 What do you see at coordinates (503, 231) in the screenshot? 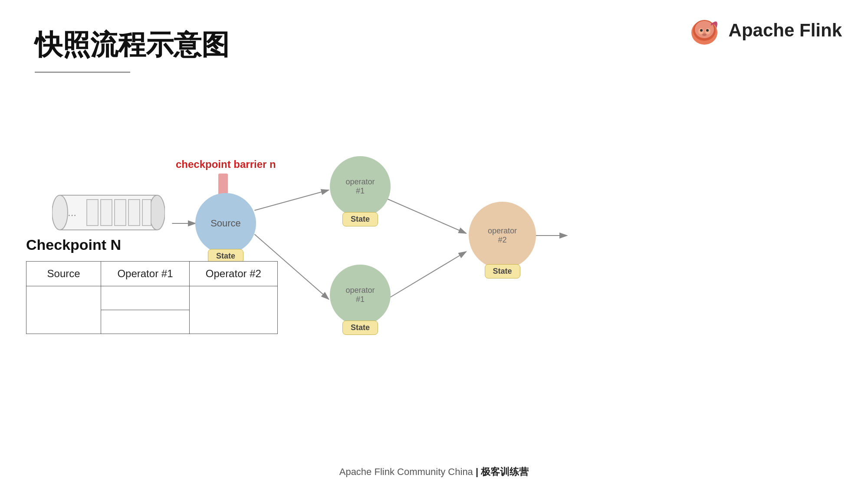
I see `op2-label1: operator` at bounding box center [503, 231].